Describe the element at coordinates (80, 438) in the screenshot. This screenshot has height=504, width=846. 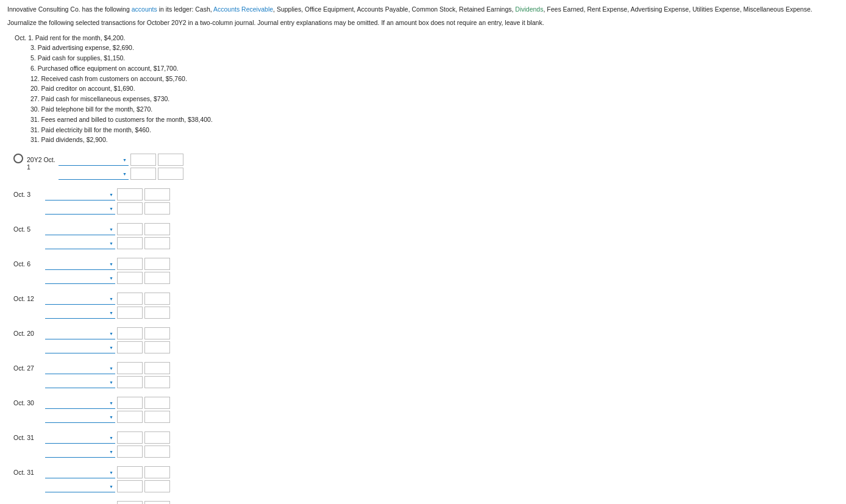
I see `oct31a-account1-select: CashAccounts ReceivableSuppliesOffice Eq…` at that location.